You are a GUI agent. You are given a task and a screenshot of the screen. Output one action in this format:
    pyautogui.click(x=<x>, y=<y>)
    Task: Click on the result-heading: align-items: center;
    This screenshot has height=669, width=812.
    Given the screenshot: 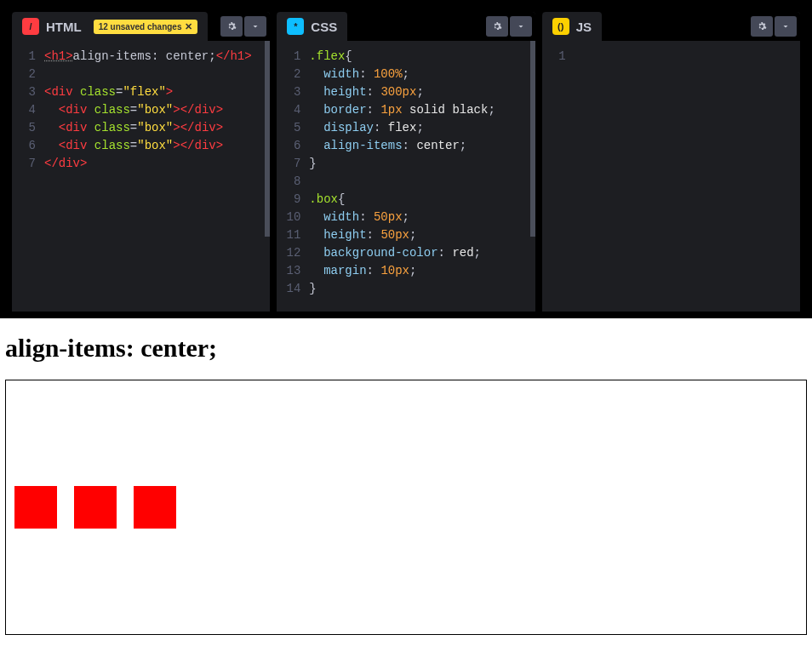 What is the action you would take?
    pyautogui.click(x=406, y=348)
    